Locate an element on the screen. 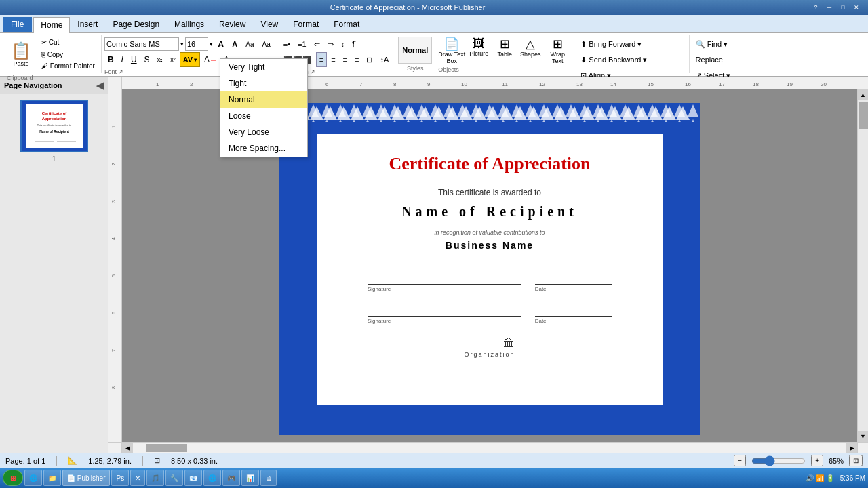 This screenshot has width=868, height=488. signature-2-label: Signature is located at coordinates (445, 321).